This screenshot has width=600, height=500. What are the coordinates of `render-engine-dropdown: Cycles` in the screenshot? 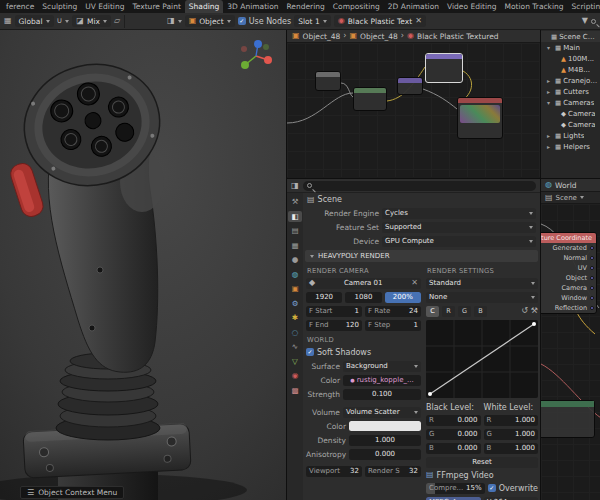 It's located at (459, 214).